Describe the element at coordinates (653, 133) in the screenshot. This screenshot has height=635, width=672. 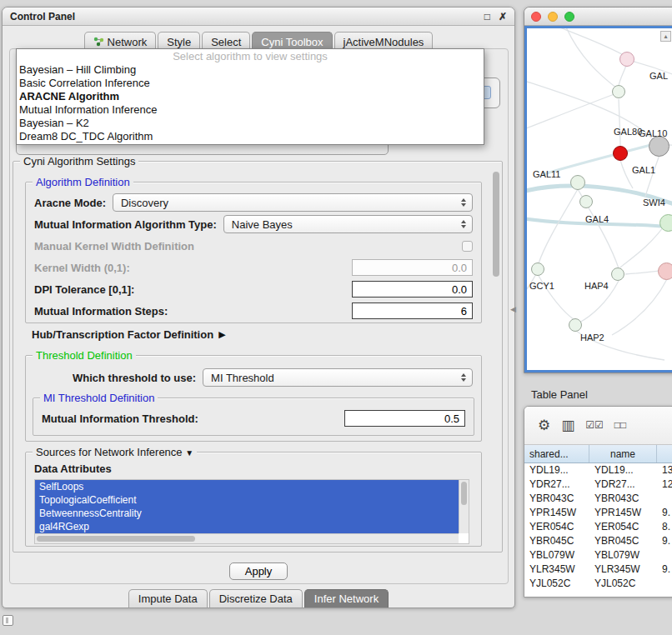
I see `network-node-label: GAL10` at that location.